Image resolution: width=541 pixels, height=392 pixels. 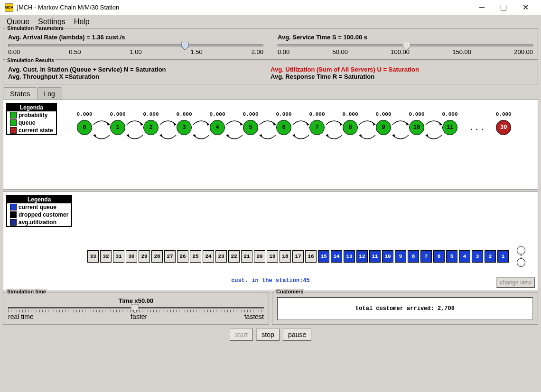 I want to click on result-u: Avg. Utilization (Sum of All Servers) U …, so click(x=401, y=69).